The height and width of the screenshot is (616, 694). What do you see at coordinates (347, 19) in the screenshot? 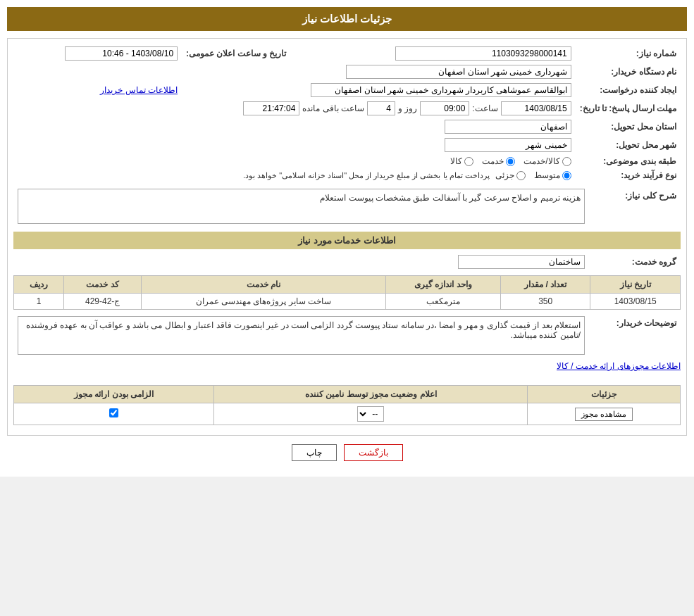
I see `page-header: جزئیات اطلاعات نیاز` at bounding box center [347, 19].